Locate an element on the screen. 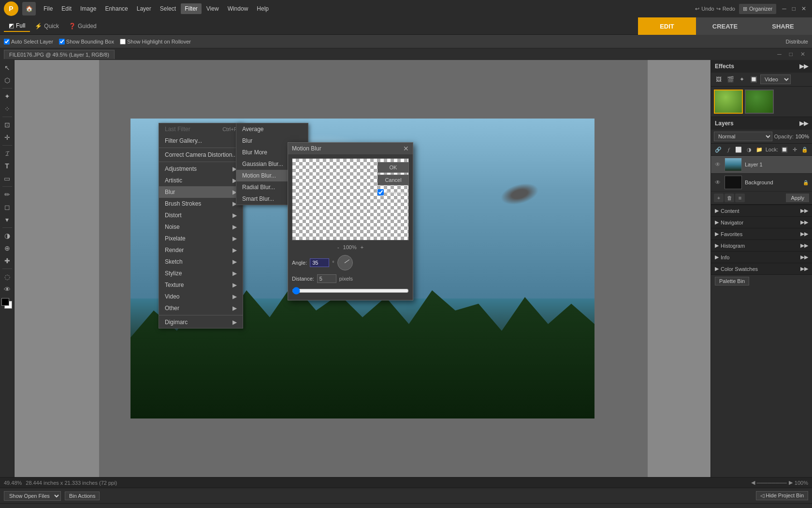  auto-select-checkbox is located at coordinates (7, 42).